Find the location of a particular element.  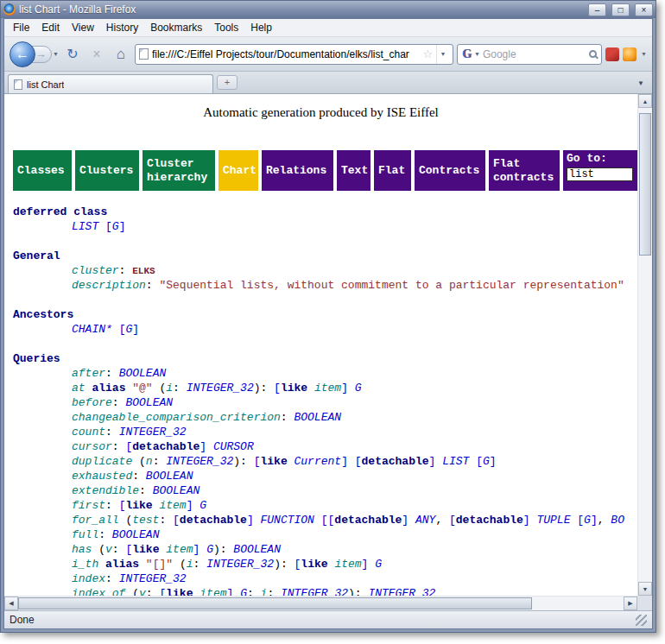

doc-line: Ancestors is located at coordinates (325, 314).